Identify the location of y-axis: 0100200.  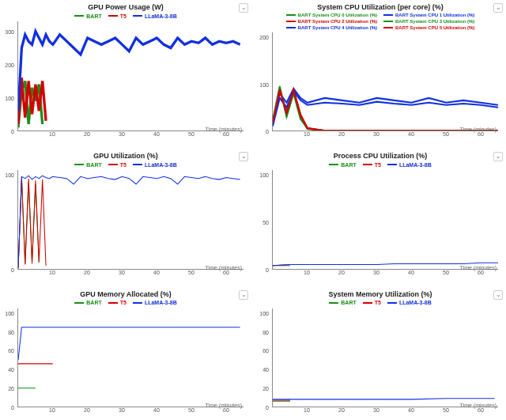
(263, 82).